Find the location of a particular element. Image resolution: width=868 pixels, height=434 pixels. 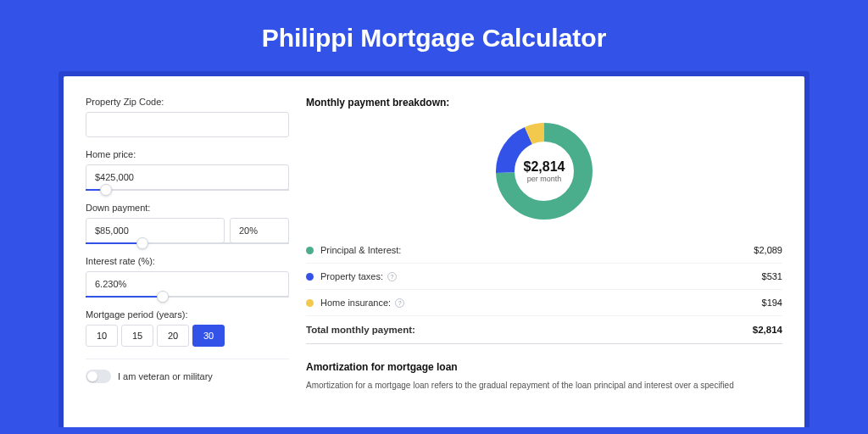

home-price-slider is located at coordinates (187, 190).